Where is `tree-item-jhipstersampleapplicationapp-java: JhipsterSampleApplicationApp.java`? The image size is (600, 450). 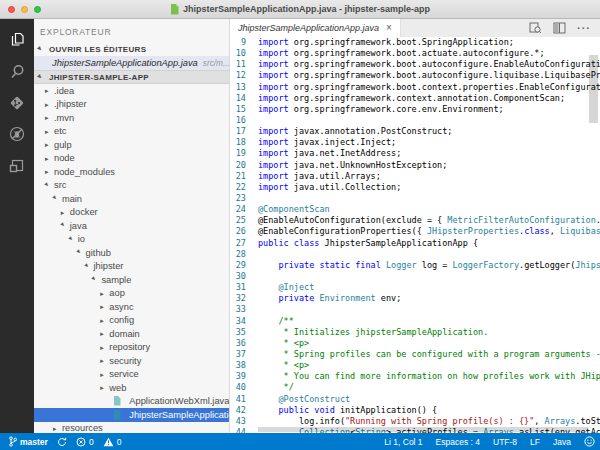
tree-item-jhipstersampleapplicationapp-java: JhipsterSampleApplicationApp.java is located at coordinates (132, 415).